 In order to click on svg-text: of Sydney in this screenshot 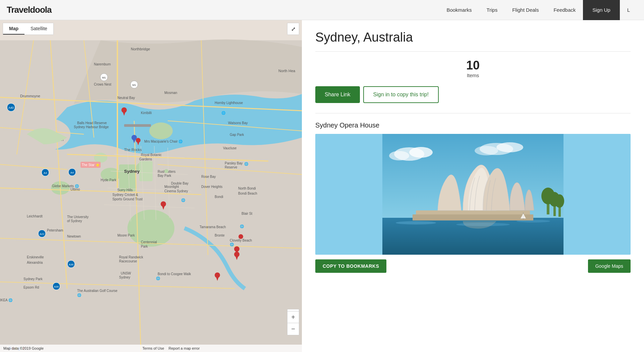, I will do `click(74, 221)`.